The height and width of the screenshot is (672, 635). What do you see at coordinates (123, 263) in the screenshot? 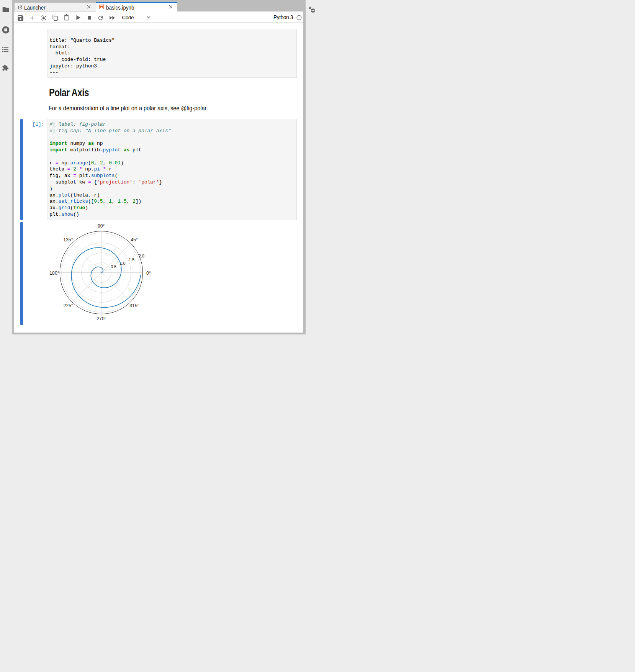
I see `svg-text: 1.0` at bounding box center [123, 263].